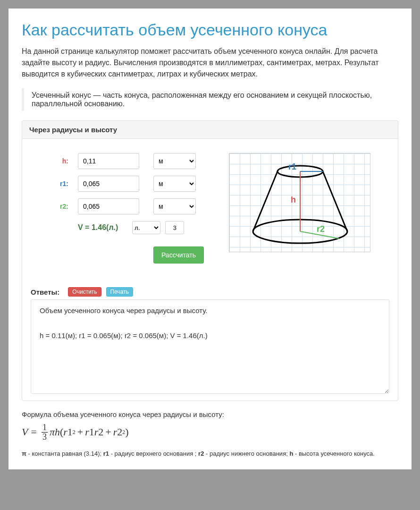  Describe the element at coordinates (109, 184) in the screenshot. I see `input-r1` at that location.